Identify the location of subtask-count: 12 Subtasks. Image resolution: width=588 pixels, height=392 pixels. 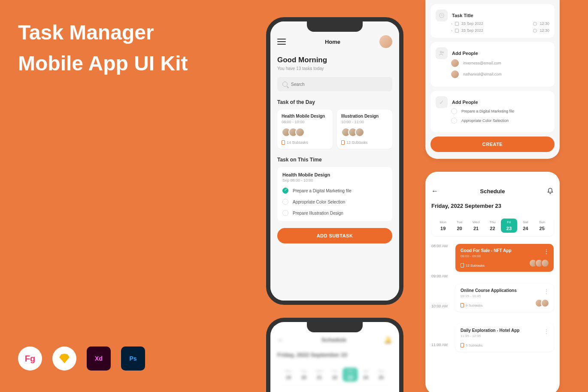
(365, 143).